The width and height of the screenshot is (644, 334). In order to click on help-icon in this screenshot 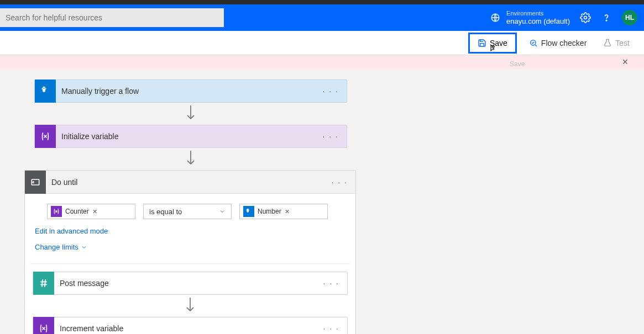, I will do `click(606, 18)`.